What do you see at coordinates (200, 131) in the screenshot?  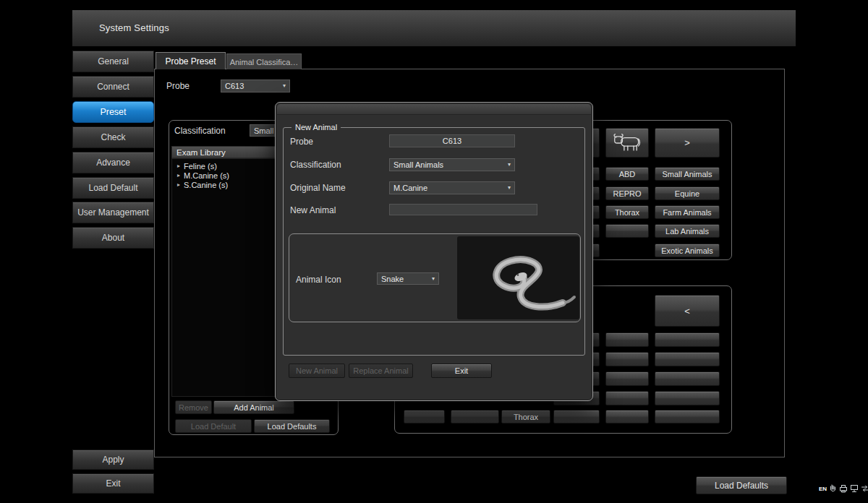 I see `classification-label: Classification` at bounding box center [200, 131].